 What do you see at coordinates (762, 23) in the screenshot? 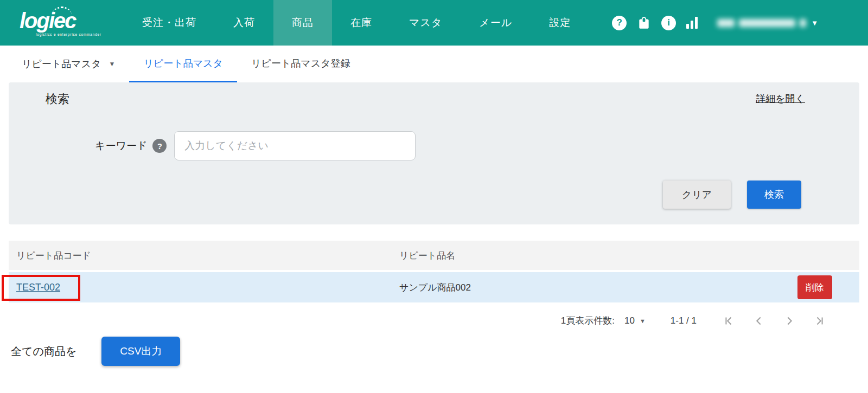
I see `user-name-redacted` at bounding box center [762, 23].